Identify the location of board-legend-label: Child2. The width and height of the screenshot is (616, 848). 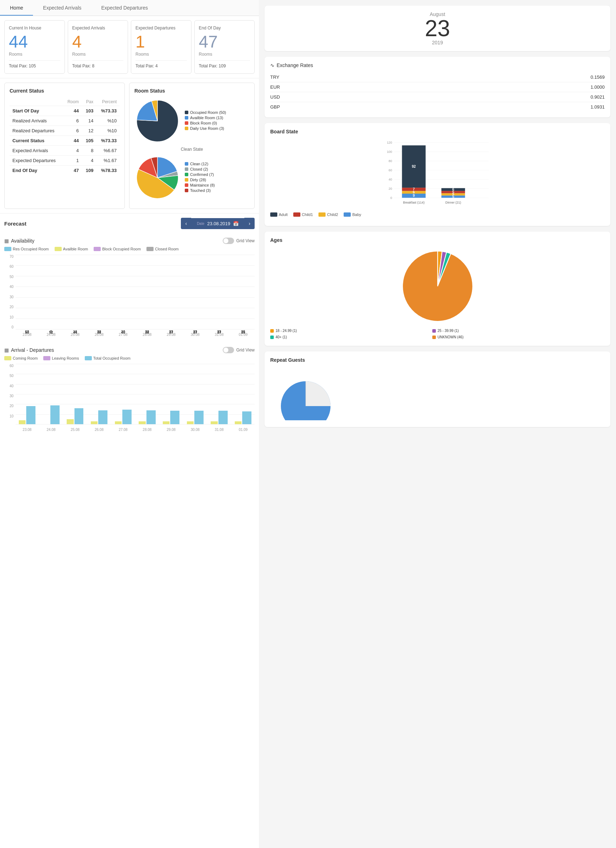
(333, 215).